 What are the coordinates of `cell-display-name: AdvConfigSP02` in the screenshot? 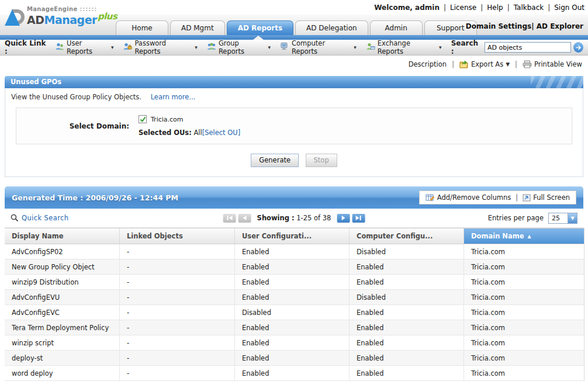 It's located at (62, 251).